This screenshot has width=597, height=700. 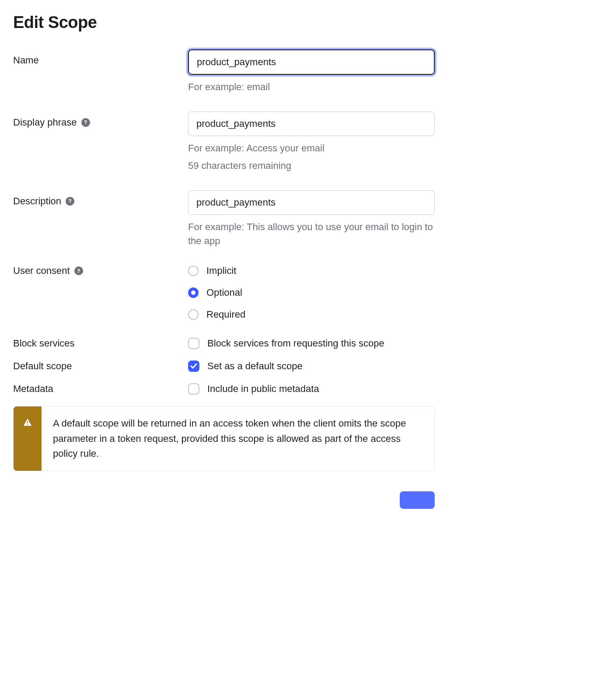 I want to click on alert-bar, so click(x=28, y=438).